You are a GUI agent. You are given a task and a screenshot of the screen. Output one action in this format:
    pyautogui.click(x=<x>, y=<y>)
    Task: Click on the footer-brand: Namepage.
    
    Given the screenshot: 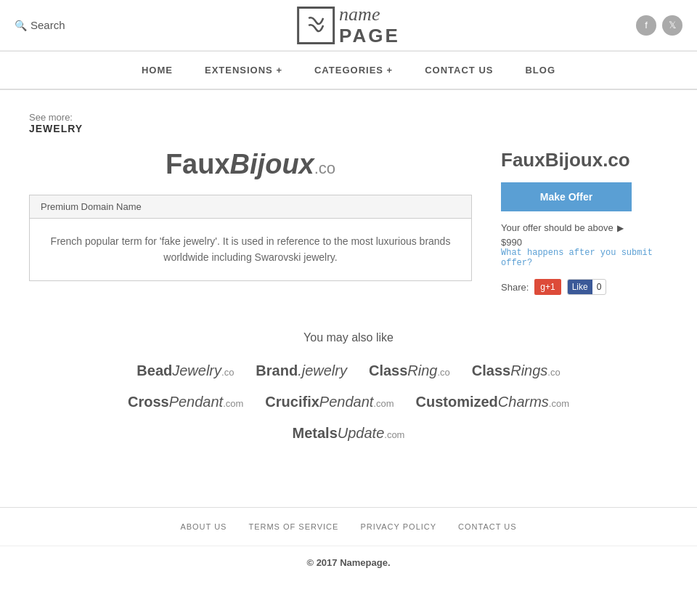 What is the action you would take?
    pyautogui.click(x=364, y=562)
    